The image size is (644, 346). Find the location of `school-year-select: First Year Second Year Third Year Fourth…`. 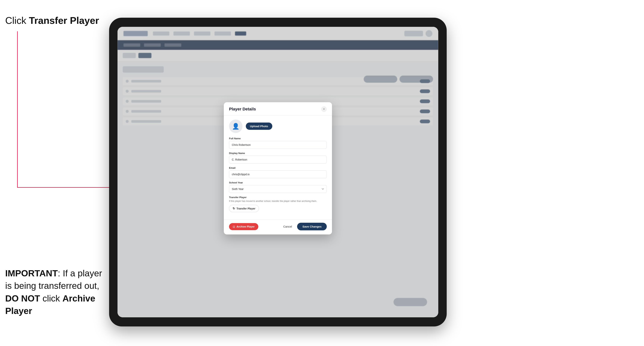

school-year-select: First Year Second Year Third Year Fourth… is located at coordinates (278, 189).